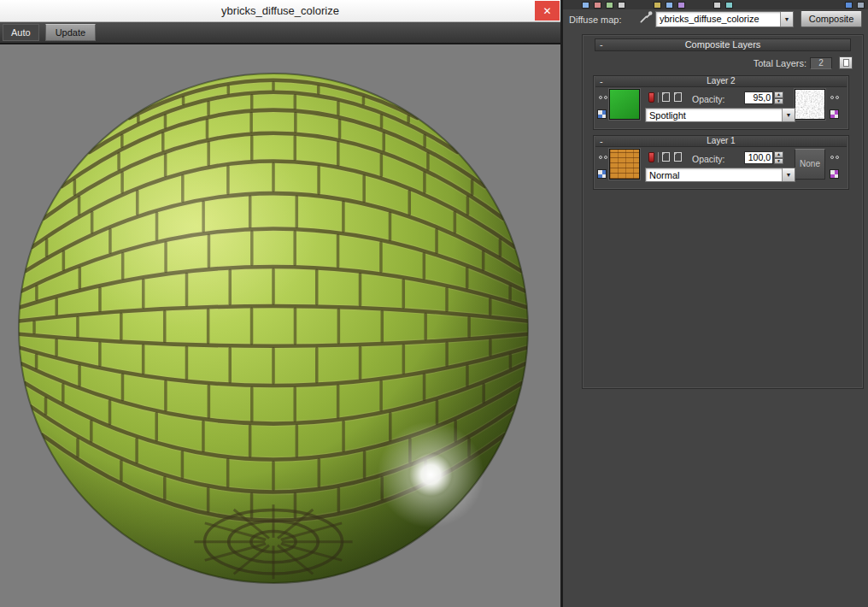 This screenshot has width=868, height=607. Describe the element at coordinates (780, 63) in the screenshot. I see `total-layers-label: Total Layers:` at that location.